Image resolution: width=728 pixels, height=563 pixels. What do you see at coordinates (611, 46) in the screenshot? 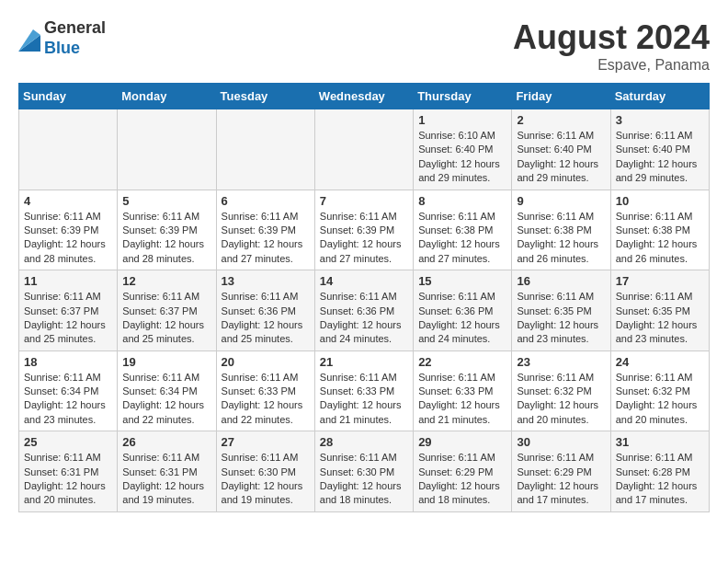
I see `title-block: August 2024 Espave, Panama` at bounding box center [611, 46].